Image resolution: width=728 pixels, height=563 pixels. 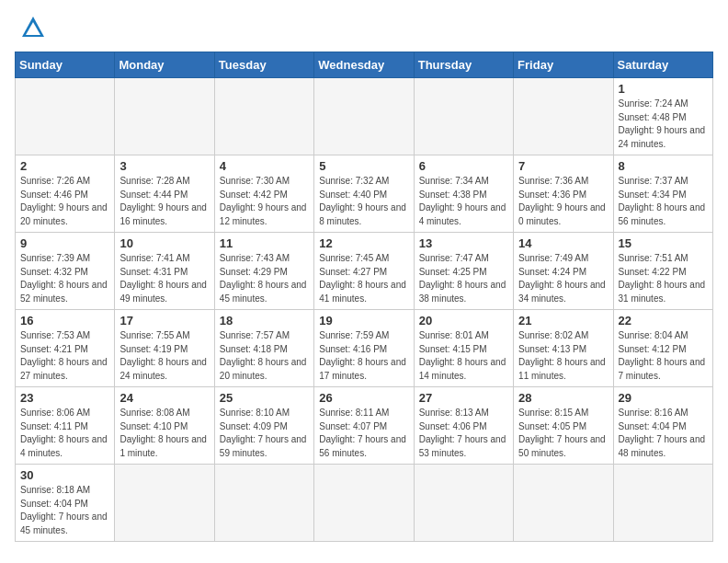 I want to click on day-info: Sunrise: 8:04 AM Sunset: 4:12 PM Dayligh…, so click(x=664, y=356).